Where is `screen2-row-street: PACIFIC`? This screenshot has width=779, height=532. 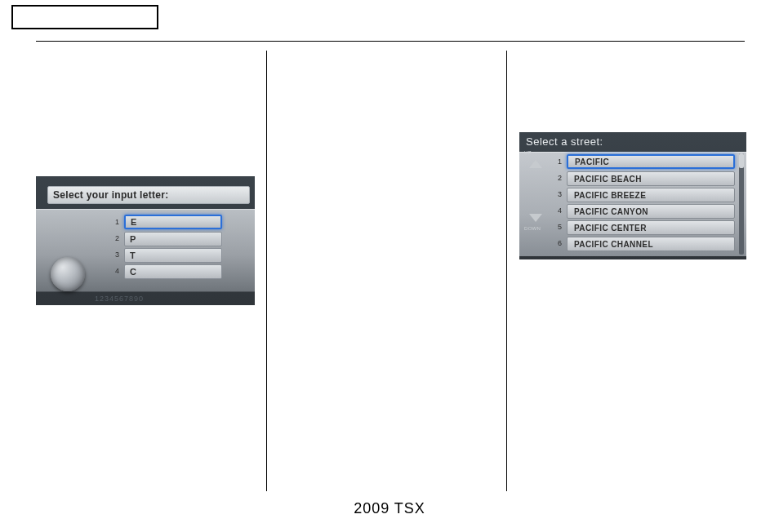 screen2-row-street: PACIFIC is located at coordinates (651, 162).